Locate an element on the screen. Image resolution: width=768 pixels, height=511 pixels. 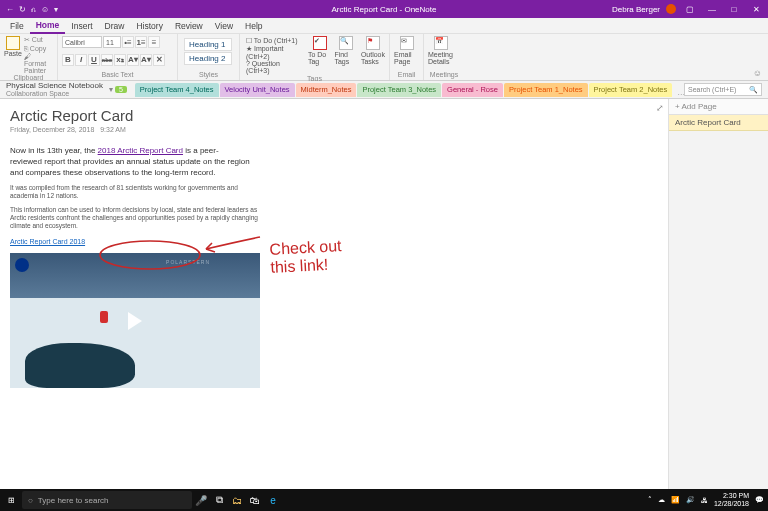
sync-icon: ↻ is located at coordinates (22, 10).